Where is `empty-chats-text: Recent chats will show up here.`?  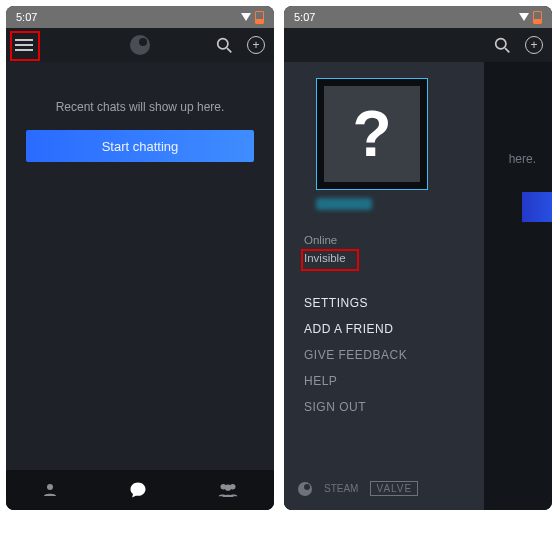 empty-chats-text: Recent chats will show up here. is located at coordinates (140, 107).